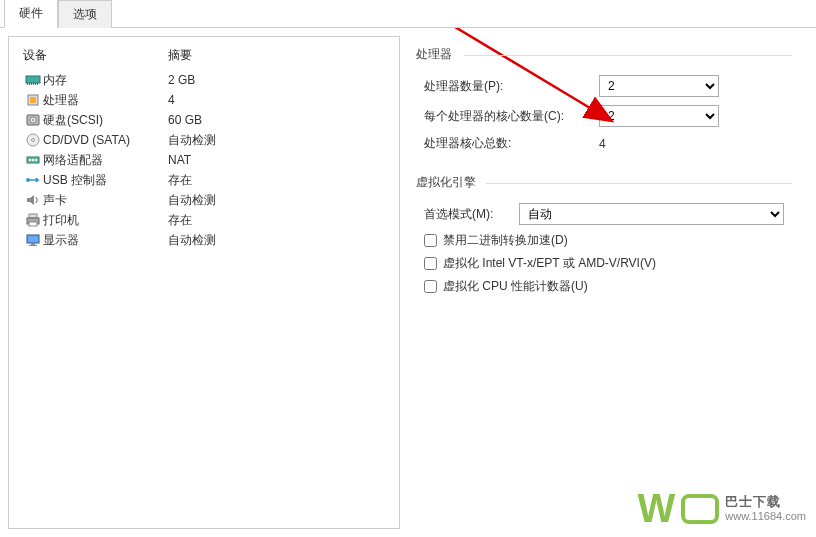 This screenshot has width=816, height=537. What do you see at coordinates (33, 80) in the screenshot?
I see `memory-icon` at bounding box center [33, 80].